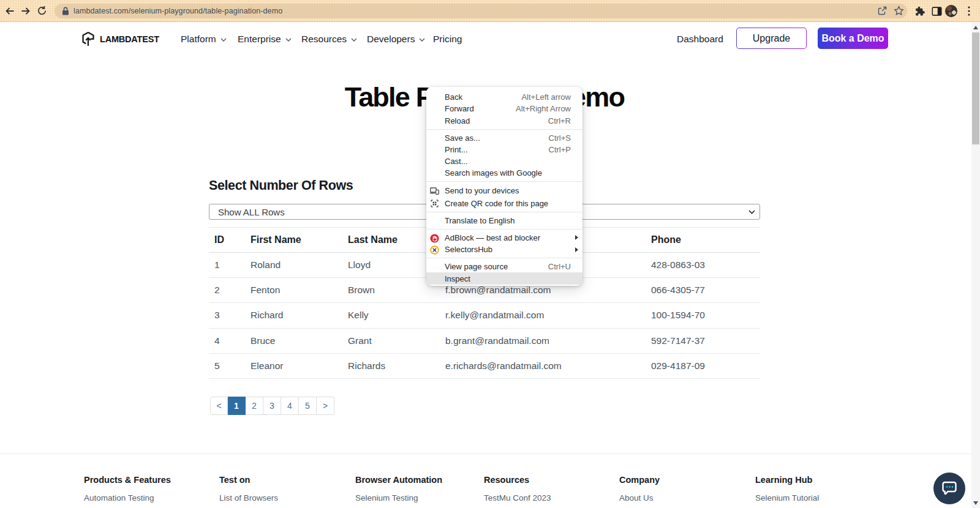  What do you see at coordinates (899, 11) in the screenshot?
I see `bookmark-button` at bounding box center [899, 11].